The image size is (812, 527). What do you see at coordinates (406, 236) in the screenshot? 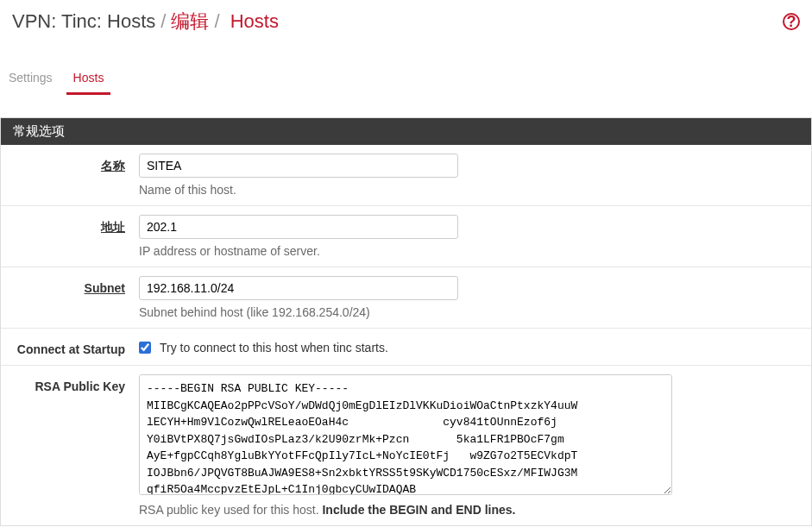
I see `row-address: 地址 IP address or hostname of server.` at bounding box center [406, 236].